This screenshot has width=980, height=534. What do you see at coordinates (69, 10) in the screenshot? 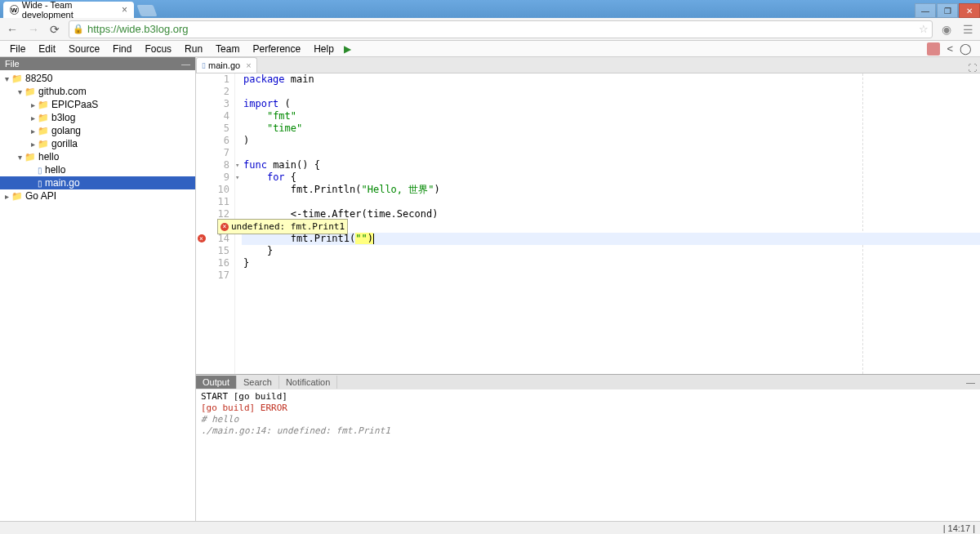
I see `browser-tab: W Wide - Team development ×` at bounding box center [69, 10].